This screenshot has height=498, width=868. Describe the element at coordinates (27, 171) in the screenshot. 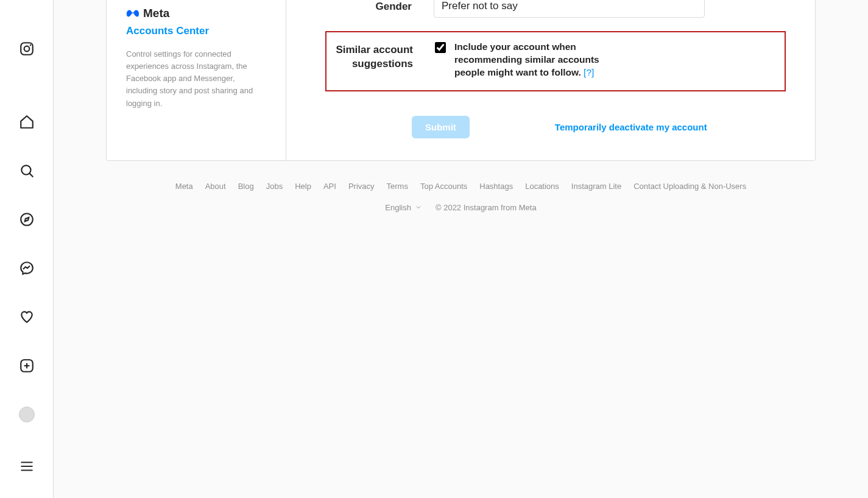

I see `search-icon` at that location.